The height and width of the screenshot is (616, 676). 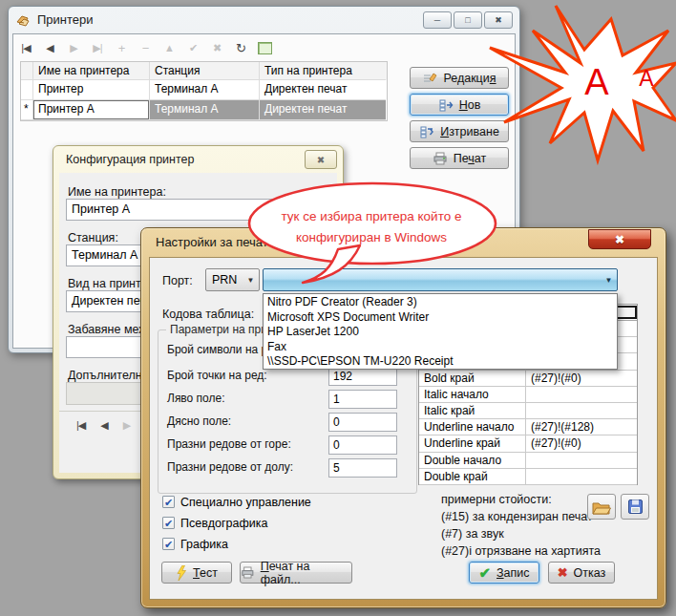 What do you see at coordinates (130, 159) in the screenshot?
I see `window-title: Конфигурация принтер` at bounding box center [130, 159].